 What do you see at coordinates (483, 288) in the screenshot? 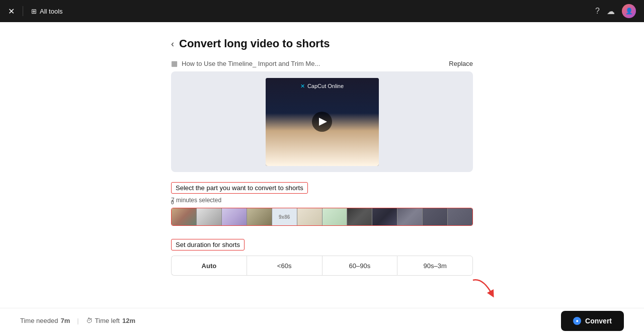
I see `red-arrow-icon` at bounding box center [483, 288].